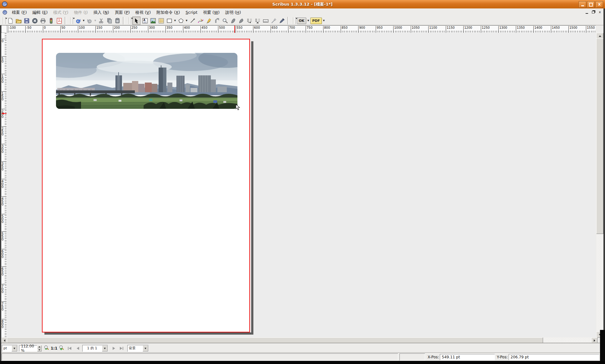 This screenshot has width=605, height=364. Describe the element at coordinates (602, 345) in the screenshot. I see `desktop-background` at that location.